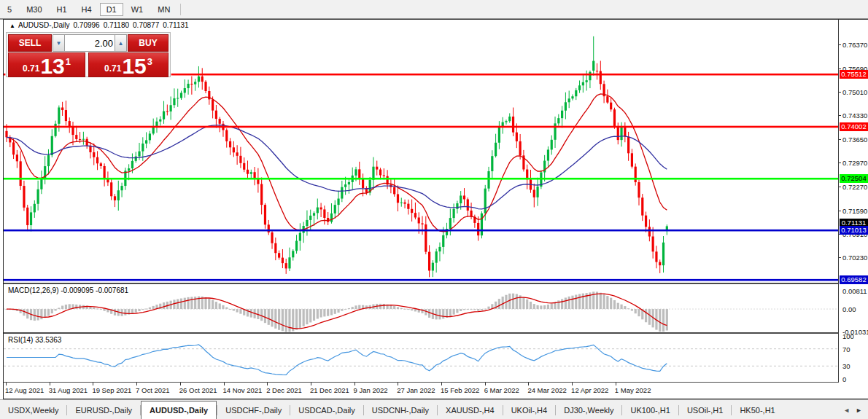  What do you see at coordinates (87, 9) in the screenshot?
I see `timeframe-button-h4: H4` at bounding box center [87, 9].